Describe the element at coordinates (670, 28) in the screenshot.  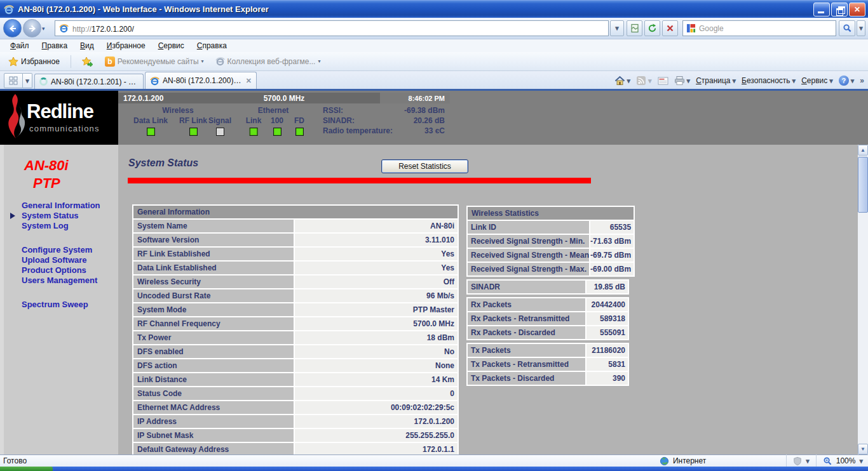
I see `stop-button` at that location.